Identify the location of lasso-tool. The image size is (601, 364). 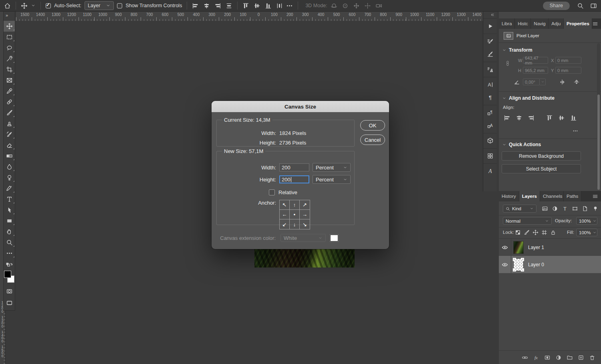
(9, 48).